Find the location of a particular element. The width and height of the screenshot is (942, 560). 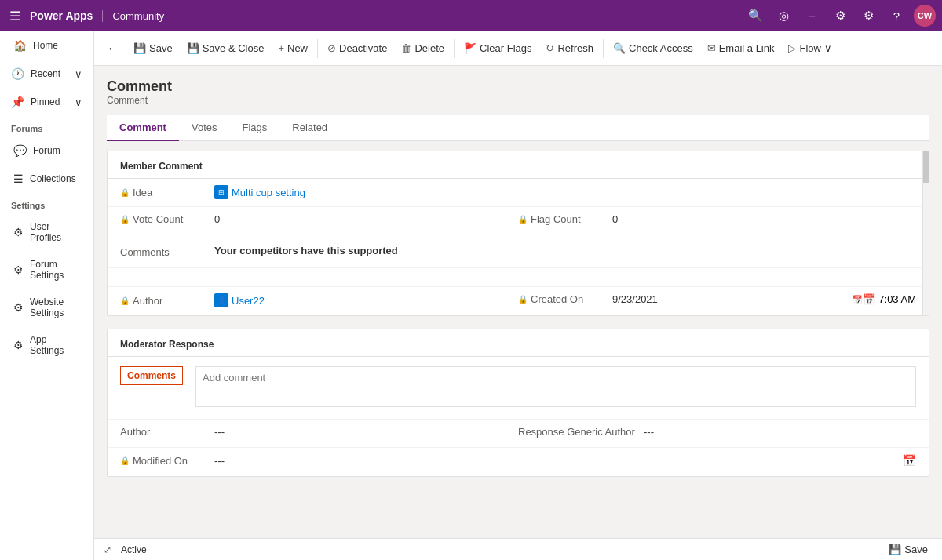

sidebar-item-forum-settings: ⚙ Forum Settings is located at coordinates (47, 270).